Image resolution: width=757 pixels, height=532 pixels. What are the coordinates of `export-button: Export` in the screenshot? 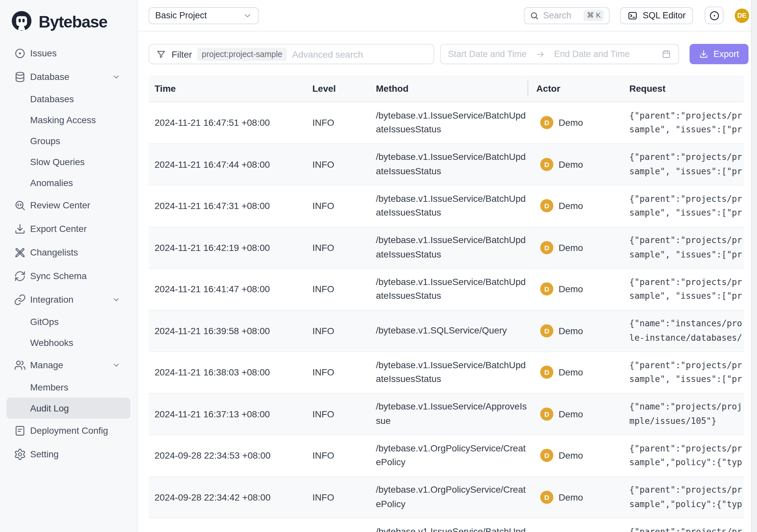 It's located at (719, 54).